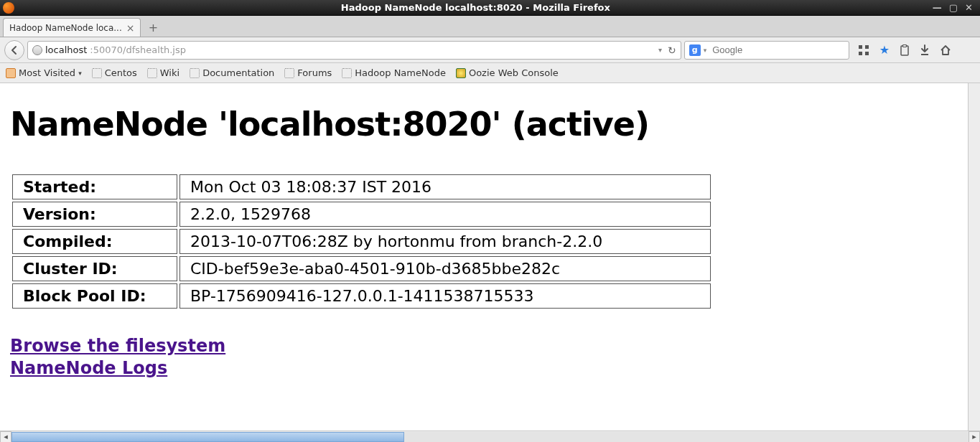  I want to click on url-path: :50070/dfshealth.jsp, so click(138, 50).